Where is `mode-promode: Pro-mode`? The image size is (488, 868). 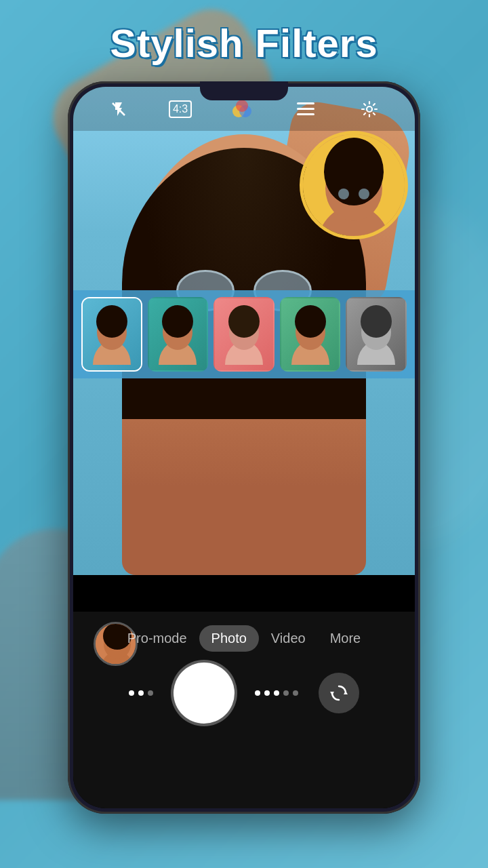 mode-promode: Pro-mode is located at coordinates (157, 639).